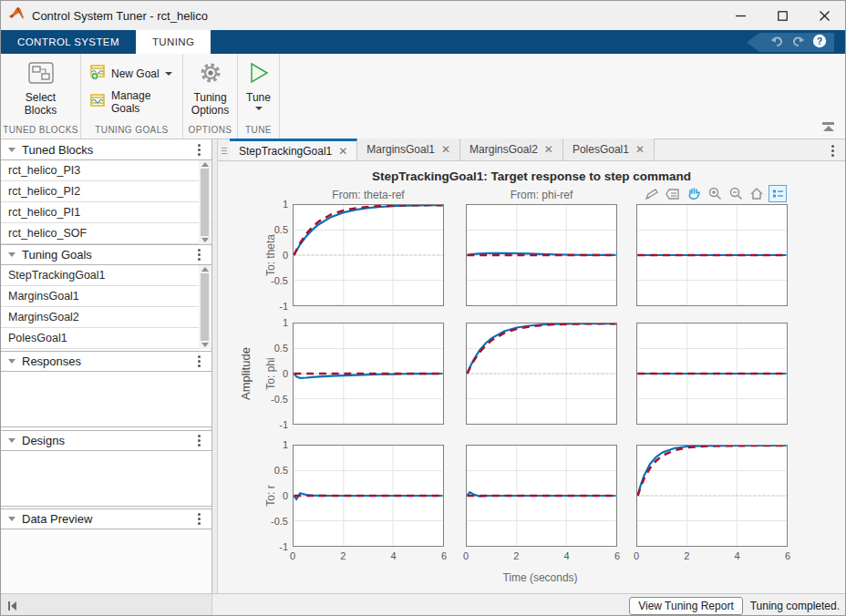  I want to click on close-button, so click(824, 15).